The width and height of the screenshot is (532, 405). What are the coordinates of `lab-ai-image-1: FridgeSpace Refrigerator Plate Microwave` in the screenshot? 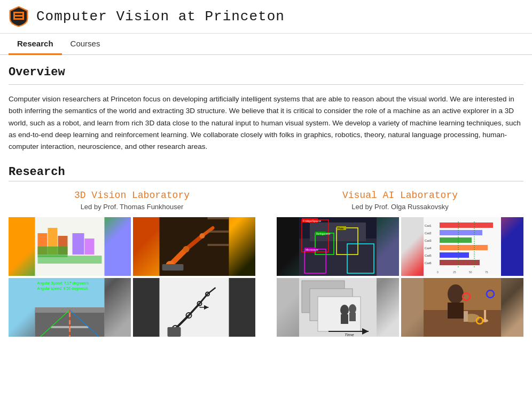 It's located at (338, 247).